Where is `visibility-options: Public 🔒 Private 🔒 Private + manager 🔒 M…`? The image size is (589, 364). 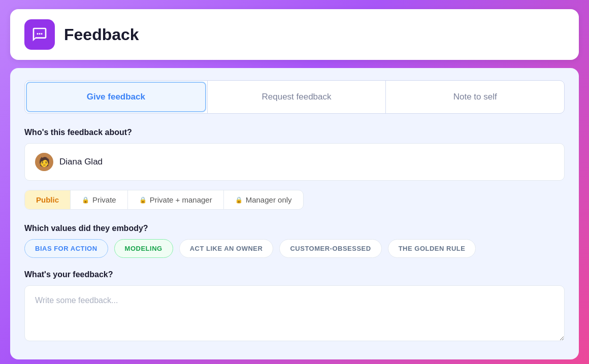
visibility-options: Public 🔒 Private 🔒 Private + manager 🔒 M… is located at coordinates (164, 200).